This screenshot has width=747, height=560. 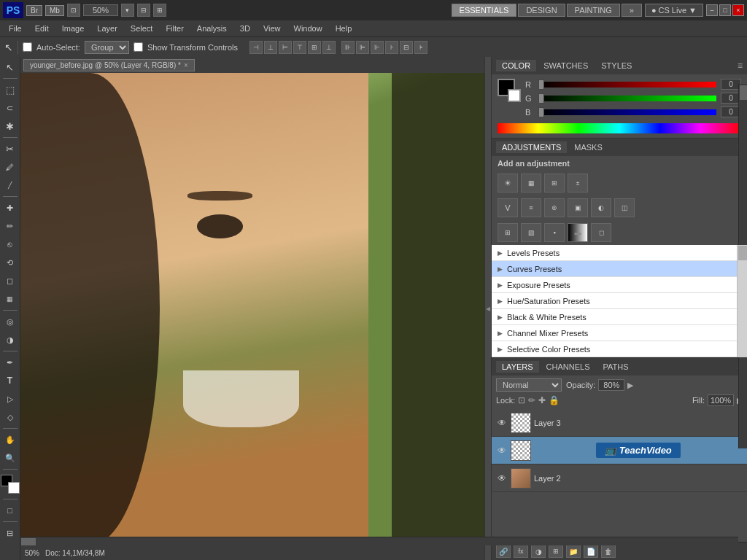 What do you see at coordinates (611, 385) in the screenshot?
I see `opacity-input` at bounding box center [611, 385].